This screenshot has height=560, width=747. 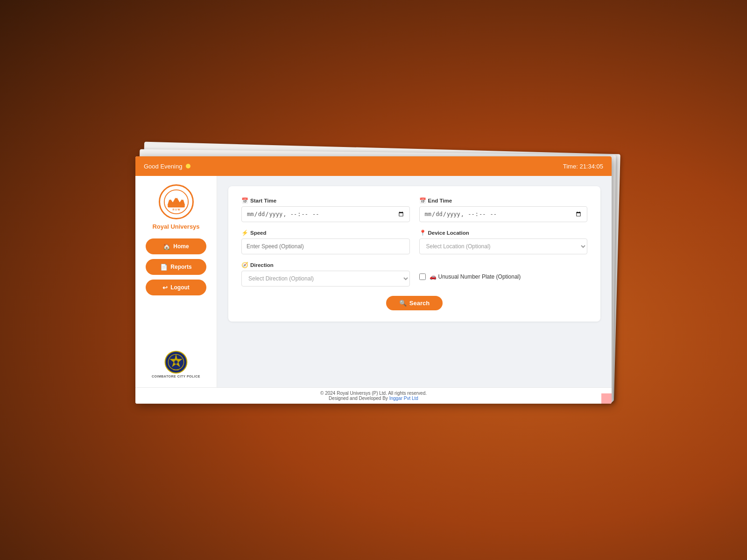 What do you see at coordinates (181, 246) in the screenshot?
I see `home-label: Home` at bounding box center [181, 246].